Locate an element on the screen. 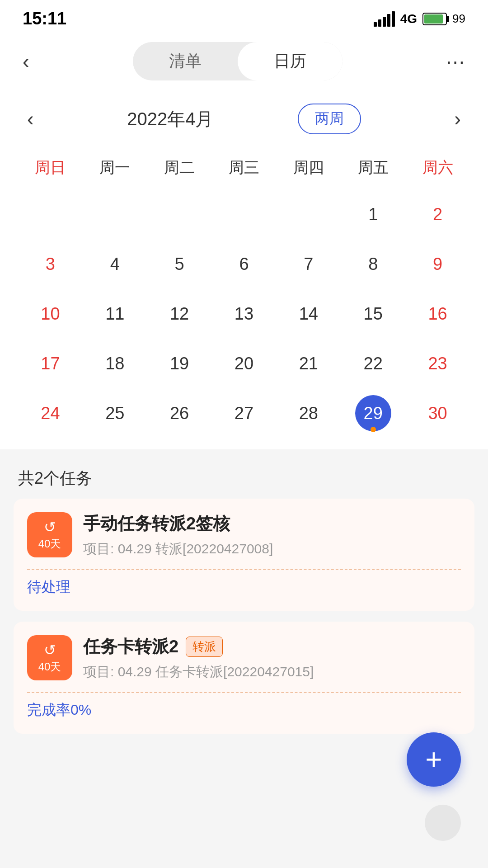 The width and height of the screenshot is (488, 868). tab-group: 清单 日历 is located at coordinates (238, 61).